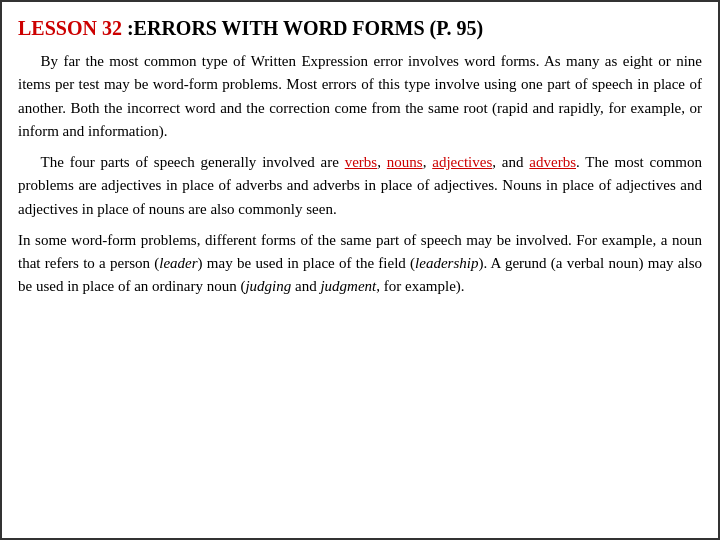 The image size is (720, 540). I want to click on paragraph-2-text-1: The four parts of speech generally invol…, so click(193, 162).